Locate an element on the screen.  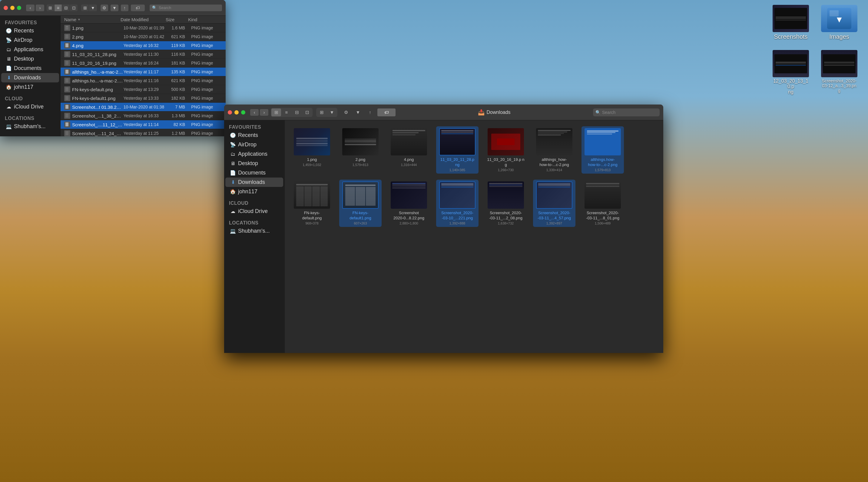
file-row: 4.png Yesterday at 16:32 119 KB PNG imag… is located at coordinates (143, 46).